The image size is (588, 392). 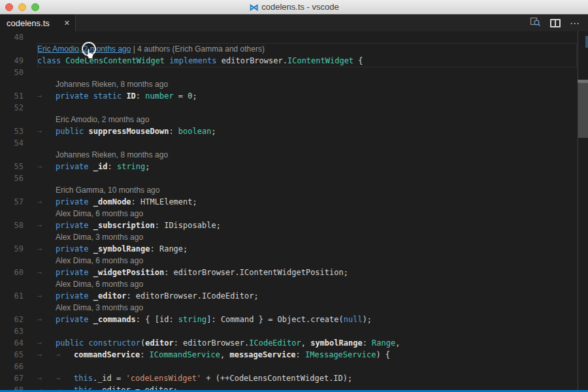 What do you see at coordinates (294, 225) in the screenshot?
I see `code-row: 58→private _subscription: IDisposable;` at bounding box center [294, 225].